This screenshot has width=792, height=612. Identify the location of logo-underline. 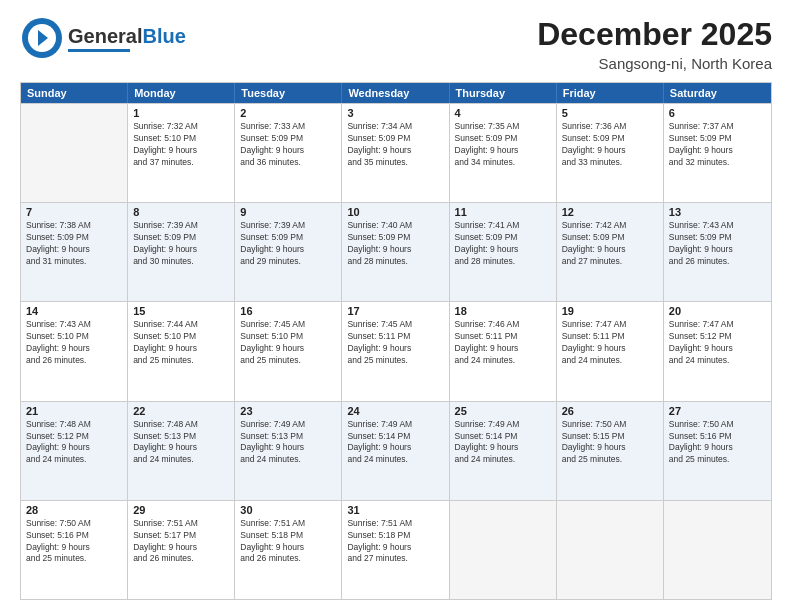
(99, 50).